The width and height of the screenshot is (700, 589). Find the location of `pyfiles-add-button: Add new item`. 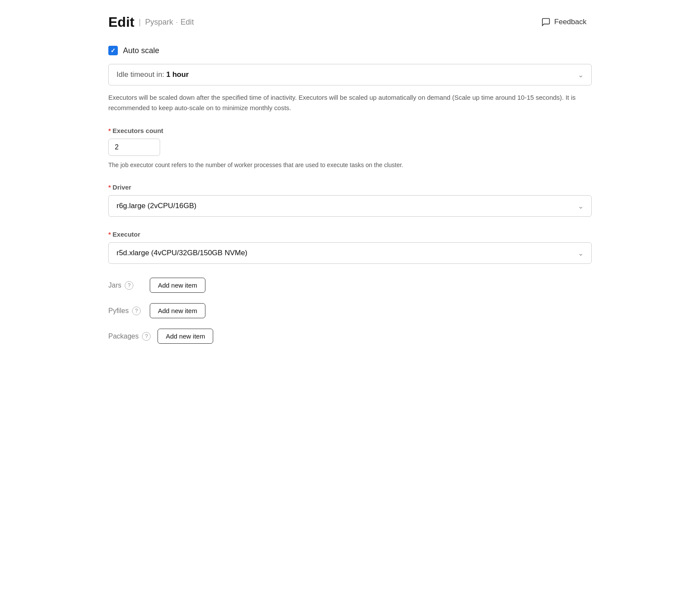

pyfiles-add-button: Add new item is located at coordinates (178, 311).